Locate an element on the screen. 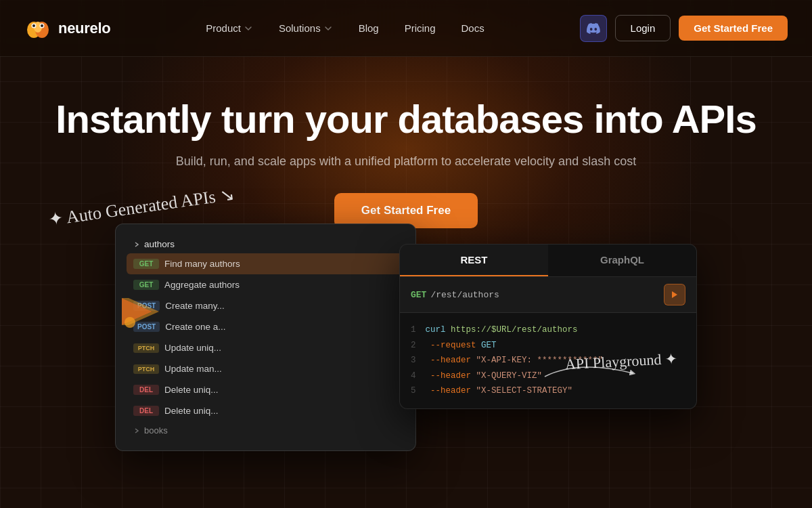 The width and height of the screenshot is (812, 508). explorer-row-delete-2: DEL Delete uniq... is located at coordinates (265, 410).